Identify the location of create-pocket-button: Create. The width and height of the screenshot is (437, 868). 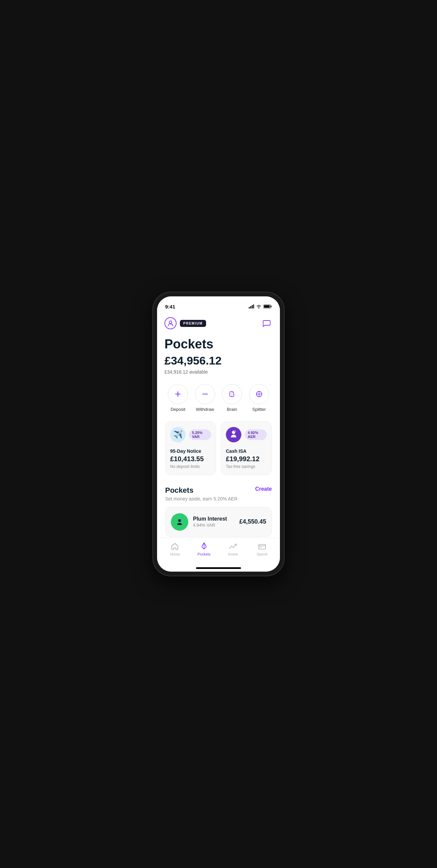
(263, 489).